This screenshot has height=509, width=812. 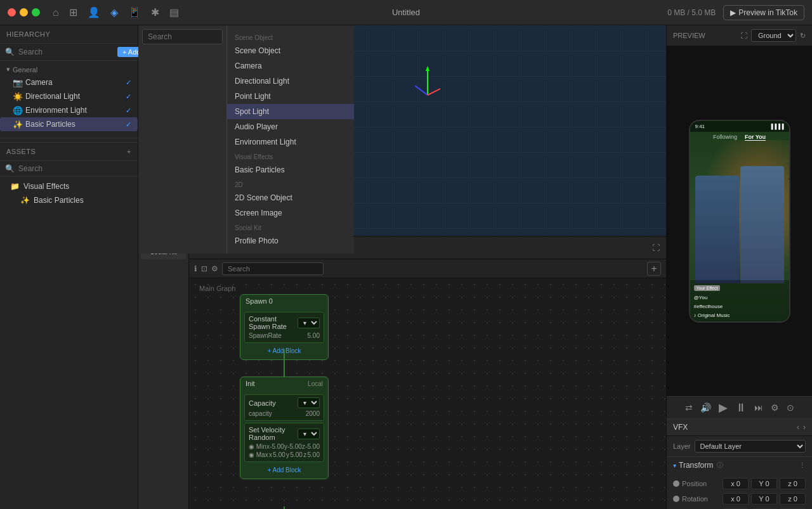 What do you see at coordinates (17, 96) in the screenshot?
I see `light-icon: ☀️` at bounding box center [17, 96].